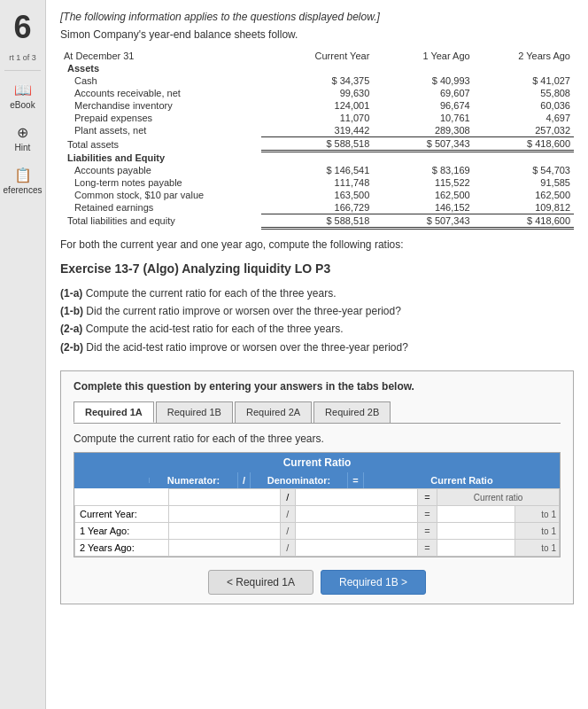 Image resolution: width=588 pixels, height=709 pixels. I want to click on col-header-current: Current Year, so click(317, 56).